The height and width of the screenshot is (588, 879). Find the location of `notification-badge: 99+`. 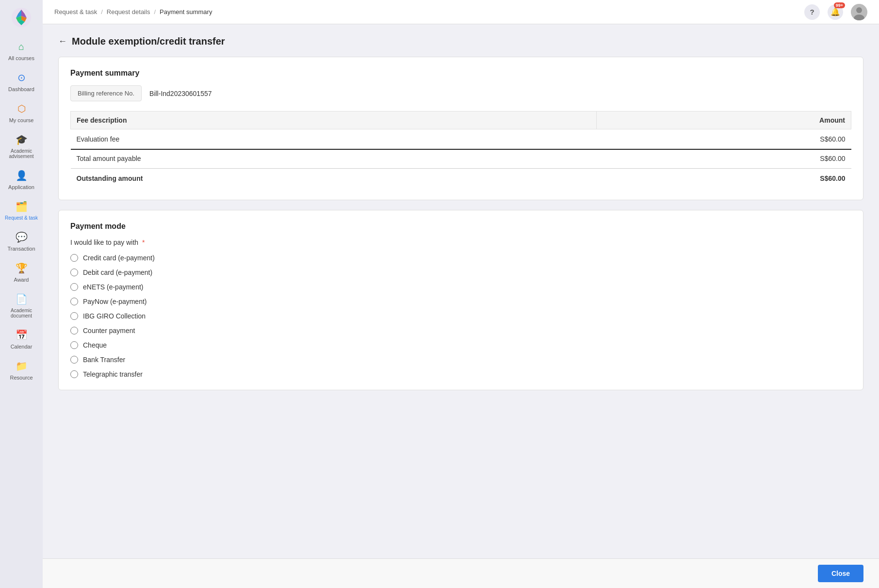

notification-badge: 99+ is located at coordinates (839, 5).